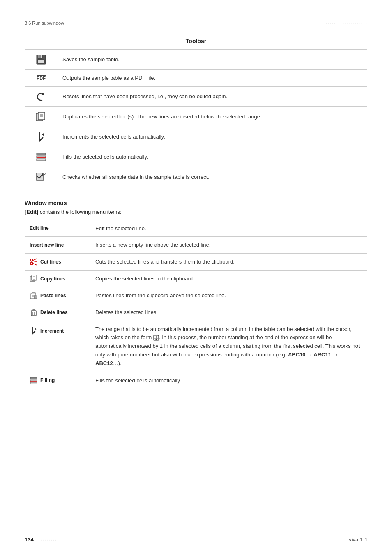 The width and height of the screenshot is (392, 555). Describe the element at coordinates (41, 539) in the screenshot. I see `footer-page-number: 134 ·········` at that location.